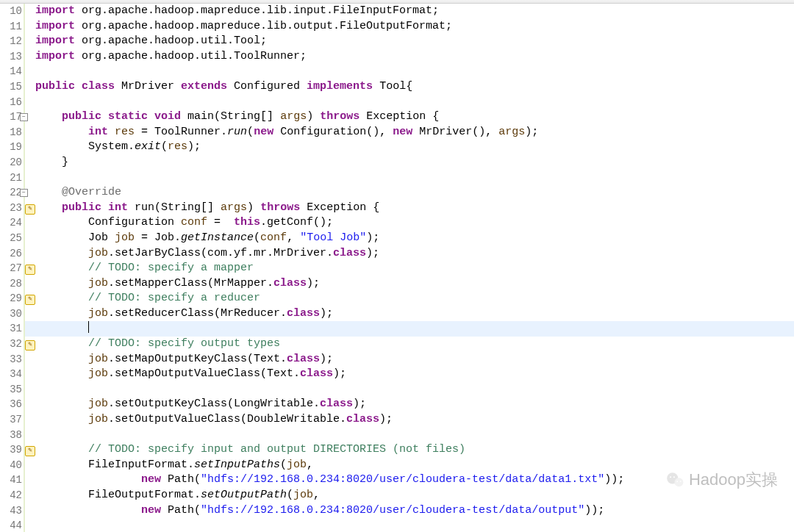  I want to click on code-line: 39✎ // TODO: specify input and output DI…, so click(397, 450).